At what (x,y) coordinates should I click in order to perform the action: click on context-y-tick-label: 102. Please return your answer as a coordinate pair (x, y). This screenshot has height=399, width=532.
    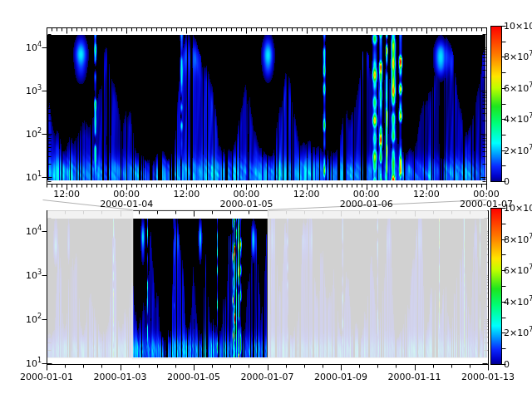
    Looking at the image, I should click on (33, 319).